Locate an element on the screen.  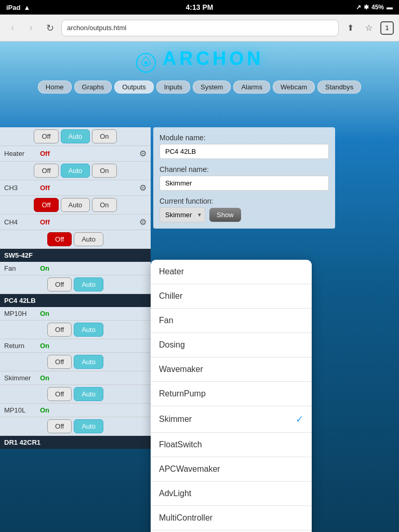
reload-button: ↻ is located at coordinates (50, 28).